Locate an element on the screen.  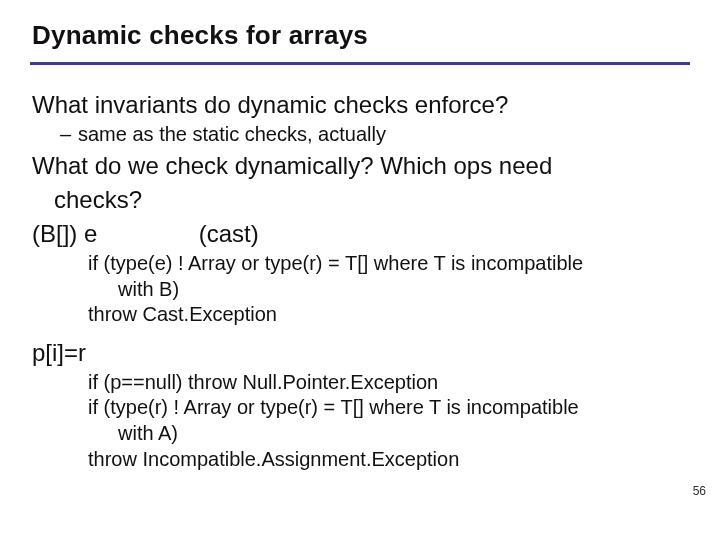
question-1-answer: – same as the static checks, actually is located at coordinates (357, 134).